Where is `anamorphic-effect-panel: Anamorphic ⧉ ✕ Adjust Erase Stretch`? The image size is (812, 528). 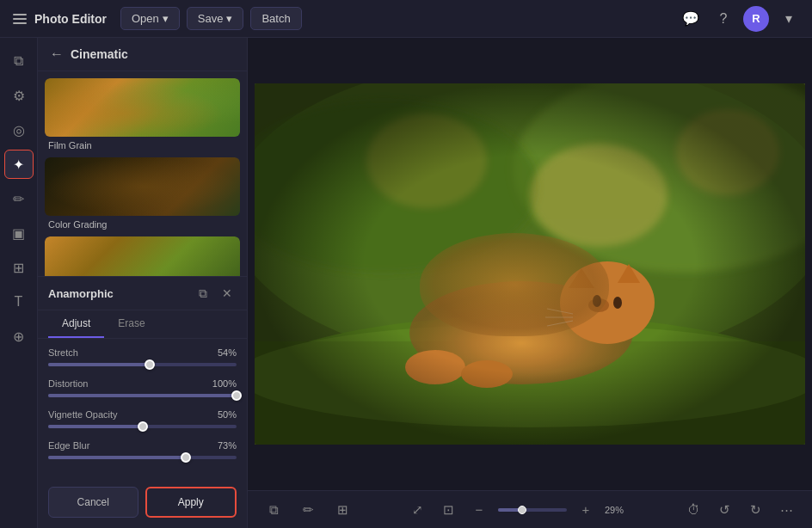 anamorphic-effect-panel: Anamorphic ⧉ ✕ Adjust Erase Stretch is located at coordinates (143, 402).